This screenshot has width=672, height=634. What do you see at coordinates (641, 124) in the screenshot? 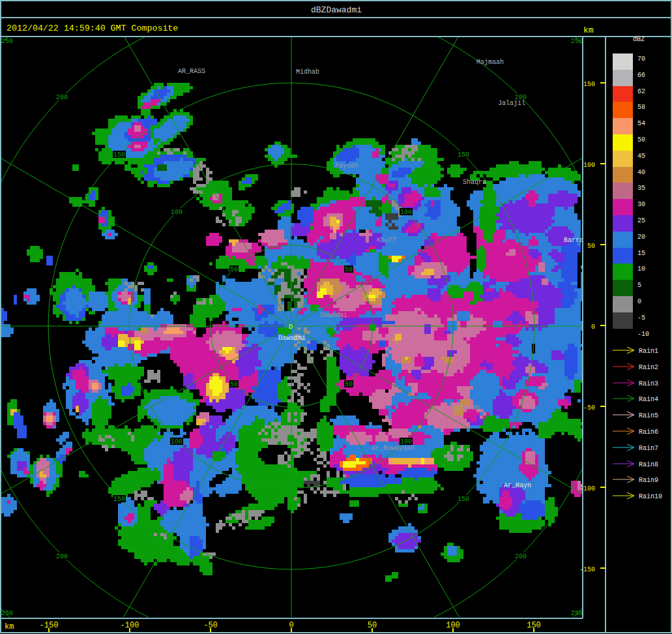
I see `svg-text: 54` at bounding box center [641, 124].